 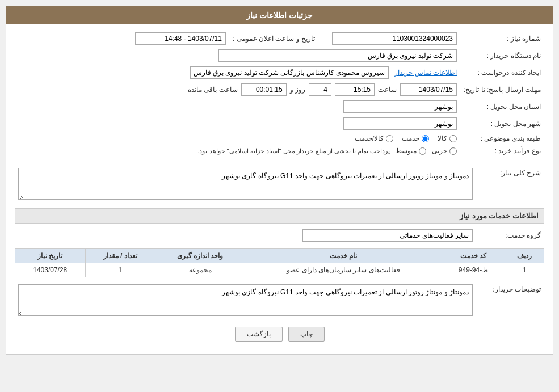 I want to click on services-section-title: اطلاعات خدمات مورد نیاز, so click(x=279, y=216).